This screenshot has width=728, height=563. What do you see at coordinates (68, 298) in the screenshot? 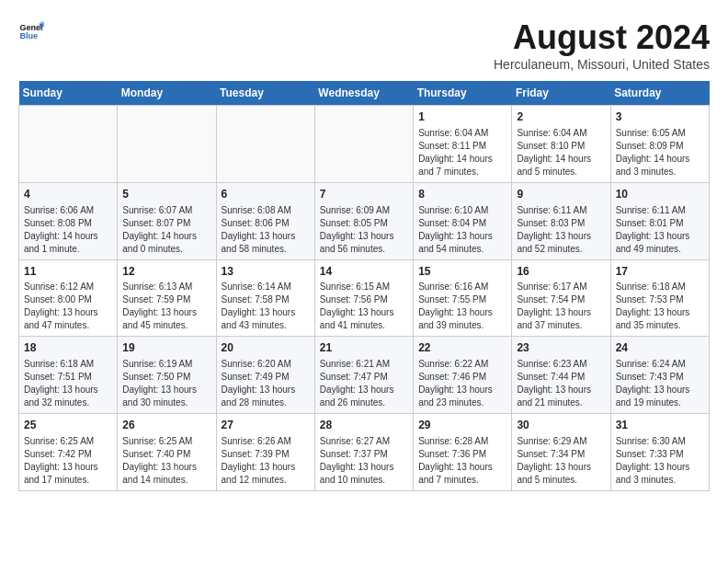
I see `calendar-cell: 11Sunrise: 6:12 AM Sunset: 8:00 PM Dayli…` at bounding box center [68, 298].